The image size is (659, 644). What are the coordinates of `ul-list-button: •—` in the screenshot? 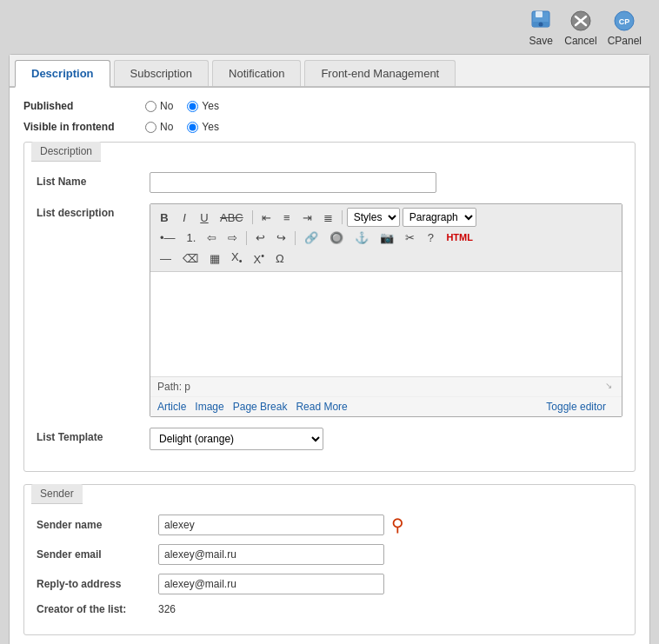 It's located at (168, 238).